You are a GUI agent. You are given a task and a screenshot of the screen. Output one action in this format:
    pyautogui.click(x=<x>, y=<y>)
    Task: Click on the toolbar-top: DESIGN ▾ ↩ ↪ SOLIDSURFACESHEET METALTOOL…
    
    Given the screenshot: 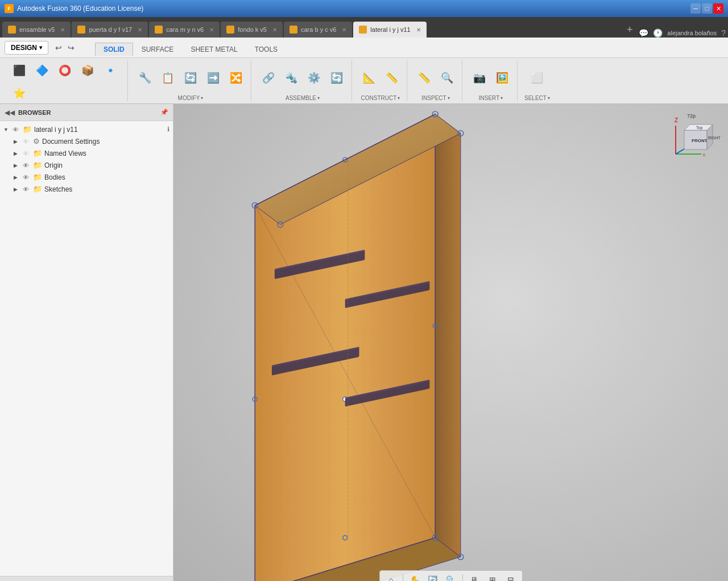 What is the action you would take?
    pyautogui.click(x=364, y=48)
    